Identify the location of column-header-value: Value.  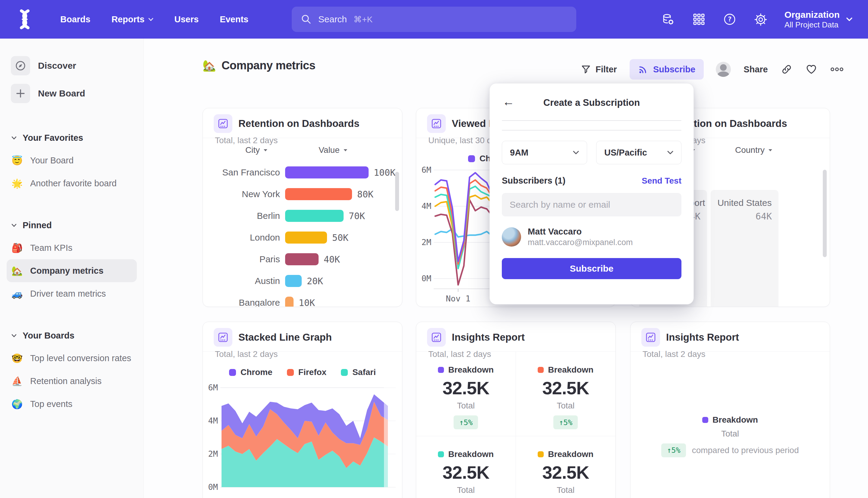
(333, 150).